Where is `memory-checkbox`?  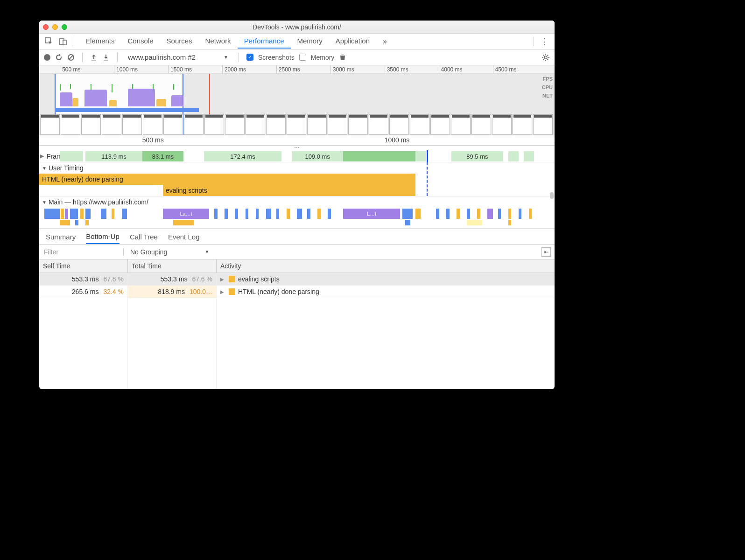 memory-checkbox is located at coordinates (302, 57).